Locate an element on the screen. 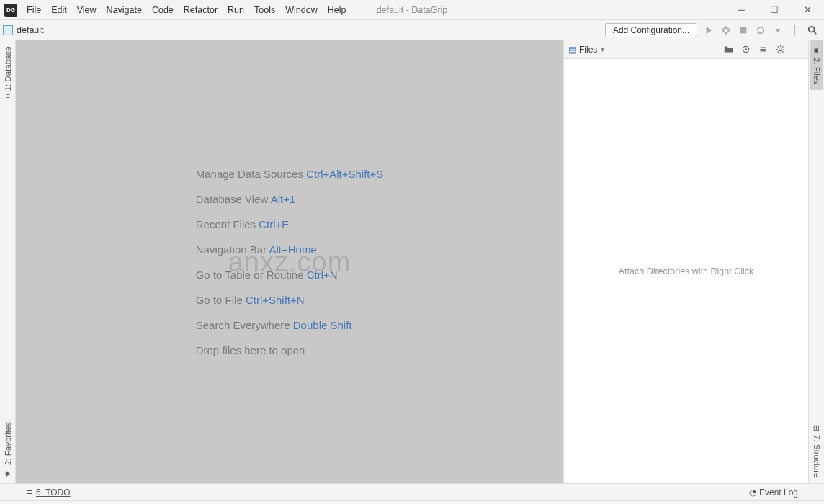  project-name: default is located at coordinates (30, 30).